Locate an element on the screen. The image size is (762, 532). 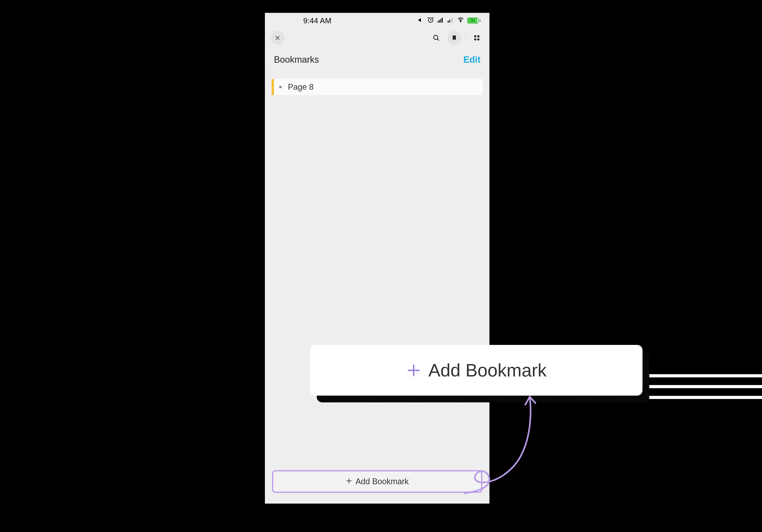
close-button is located at coordinates (277, 38).